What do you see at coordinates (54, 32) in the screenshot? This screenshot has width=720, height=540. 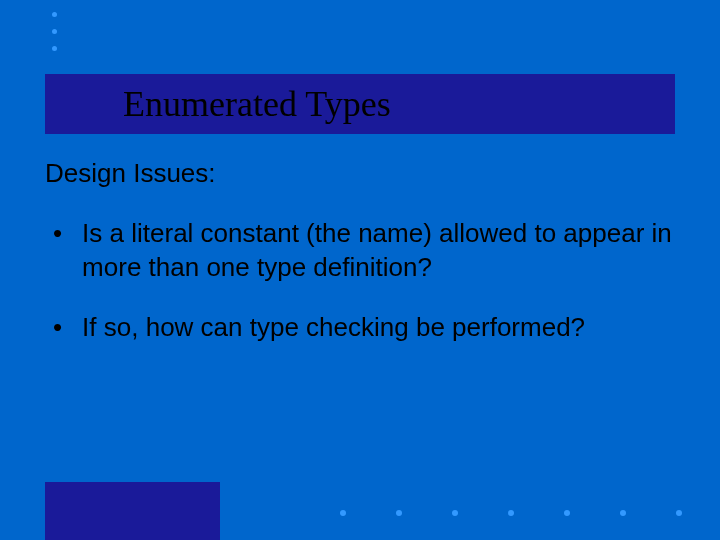 I see `decorative-dots-top` at bounding box center [54, 32].